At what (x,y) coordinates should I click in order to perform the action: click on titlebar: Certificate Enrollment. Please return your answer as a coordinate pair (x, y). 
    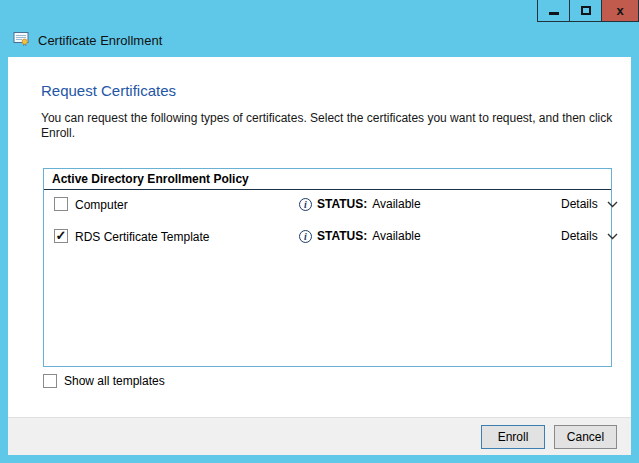
    Looking at the image, I should click on (88, 40).